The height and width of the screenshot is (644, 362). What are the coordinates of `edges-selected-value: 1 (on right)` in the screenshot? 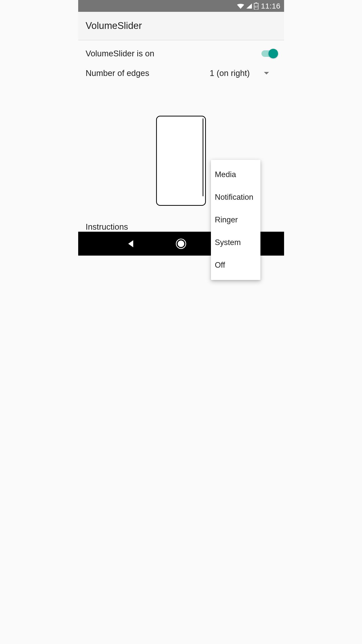 It's located at (230, 73).